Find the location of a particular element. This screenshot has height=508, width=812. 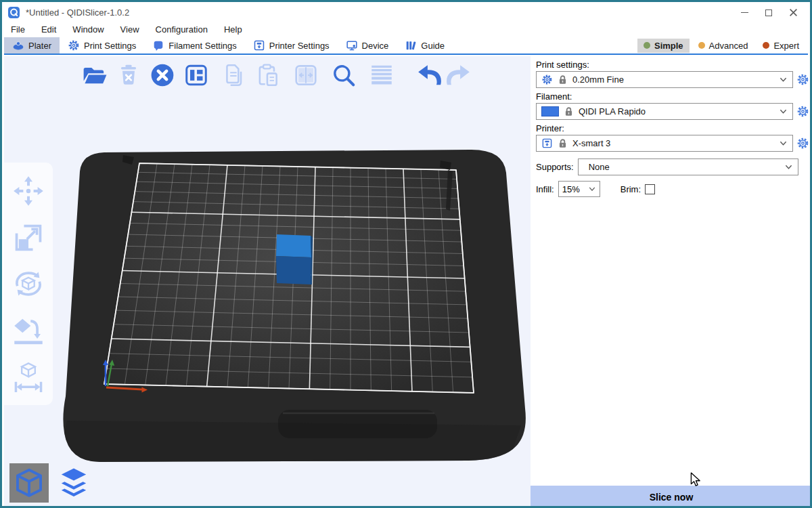

minimize-icon is located at coordinates (744, 12).